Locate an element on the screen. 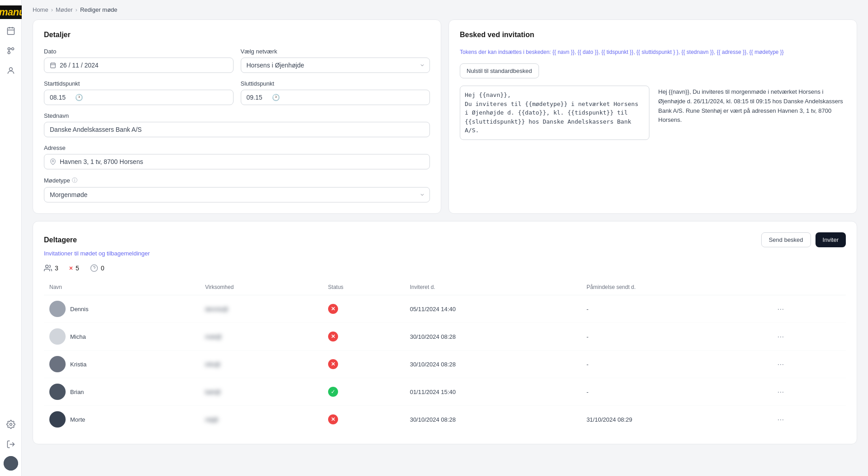 Image resolution: width=868 pixels, height=476 pixels. col-company: Virksomhed is located at coordinates (261, 287).